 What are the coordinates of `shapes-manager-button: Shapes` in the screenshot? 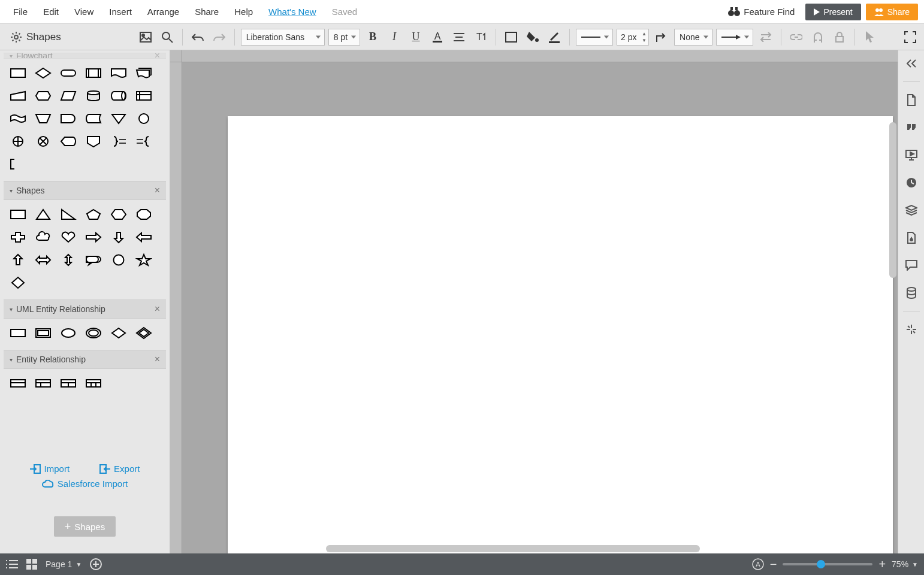 It's located at (36, 37).